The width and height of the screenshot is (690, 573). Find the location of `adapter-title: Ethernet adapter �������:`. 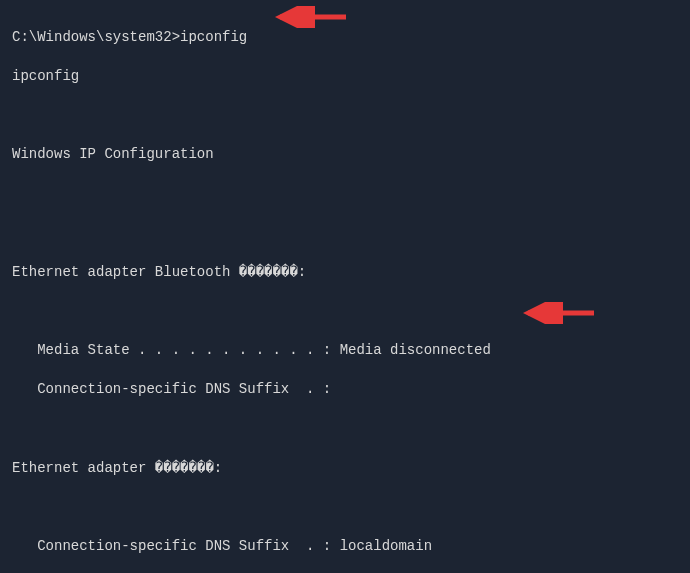

adapter-title: Ethernet adapter �������: is located at coordinates (345, 469).